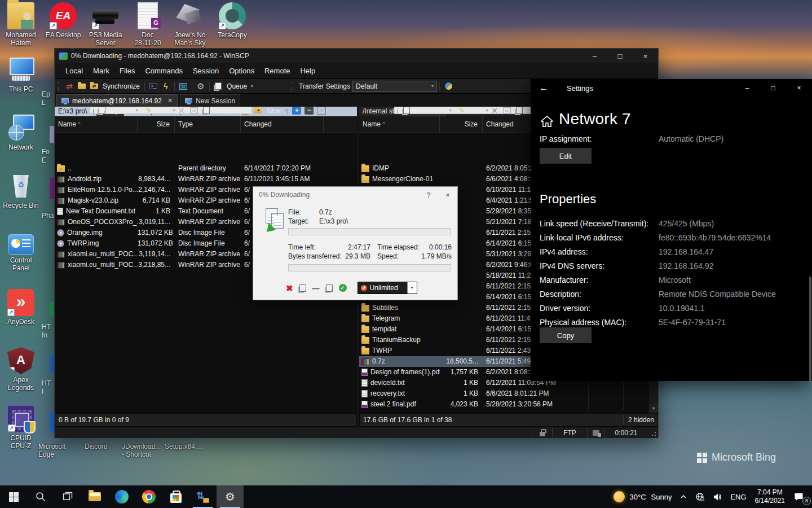 The height and width of the screenshot is (508, 812). I want to click on desktop-icon-anydesk: ↗AnyDesk, so click(21, 307).